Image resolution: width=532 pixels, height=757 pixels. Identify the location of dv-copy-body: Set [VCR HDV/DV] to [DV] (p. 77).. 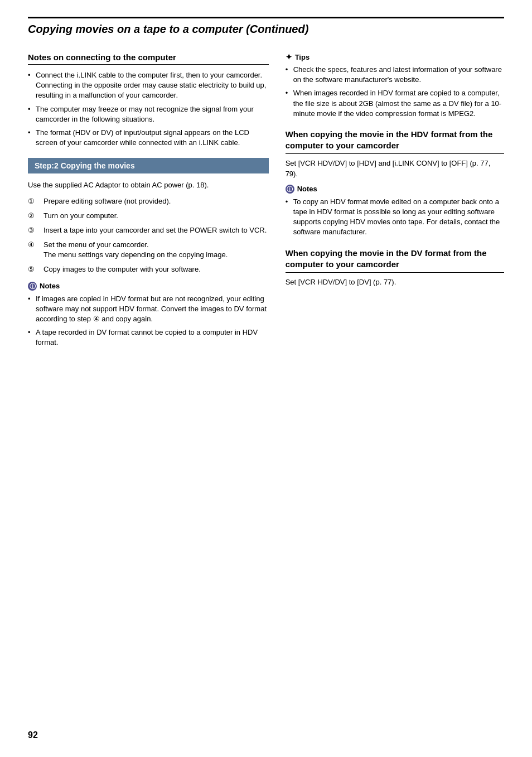
(395, 282).